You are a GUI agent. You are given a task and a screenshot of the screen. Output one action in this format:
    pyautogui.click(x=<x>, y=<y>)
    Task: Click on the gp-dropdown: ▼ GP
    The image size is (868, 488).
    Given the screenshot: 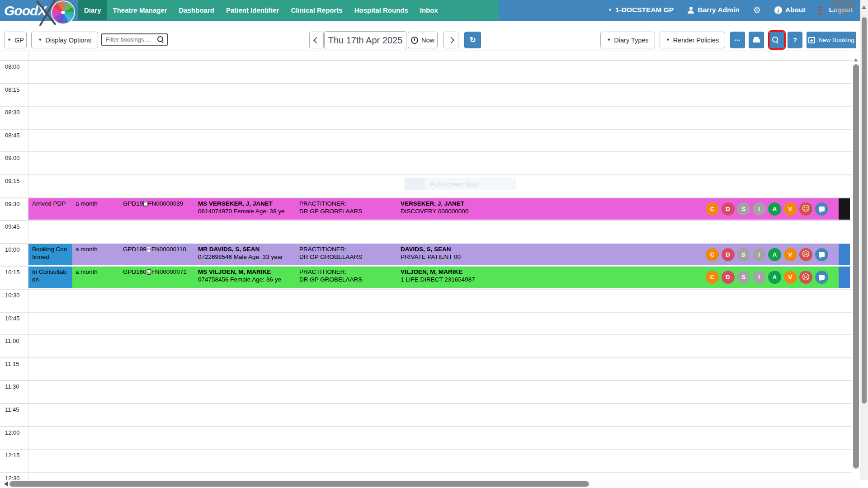 What is the action you would take?
    pyautogui.click(x=15, y=40)
    